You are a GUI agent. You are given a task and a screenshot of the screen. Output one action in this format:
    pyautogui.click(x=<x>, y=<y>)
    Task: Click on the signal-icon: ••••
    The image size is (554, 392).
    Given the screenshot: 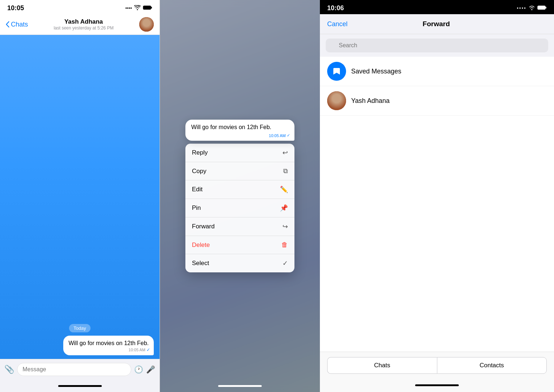 What is the action you would take?
    pyautogui.click(x=129, y=8)
    